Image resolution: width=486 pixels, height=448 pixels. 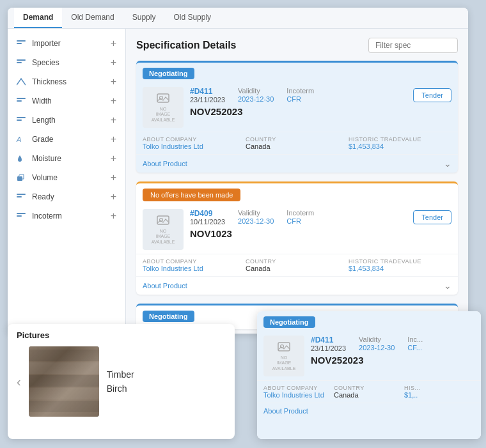 I want to click on sidebar-label-width: Width, so click(x=42, y=101).